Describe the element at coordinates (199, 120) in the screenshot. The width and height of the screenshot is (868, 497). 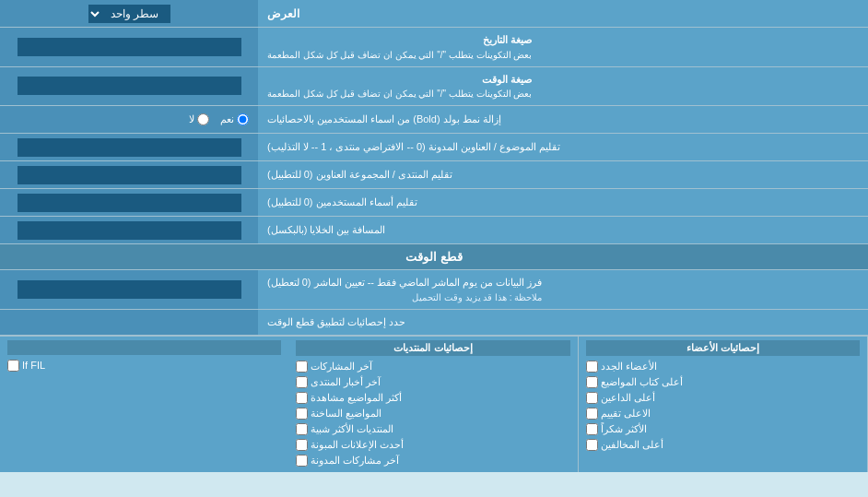
I see `bold-no-label: لا` at that location.